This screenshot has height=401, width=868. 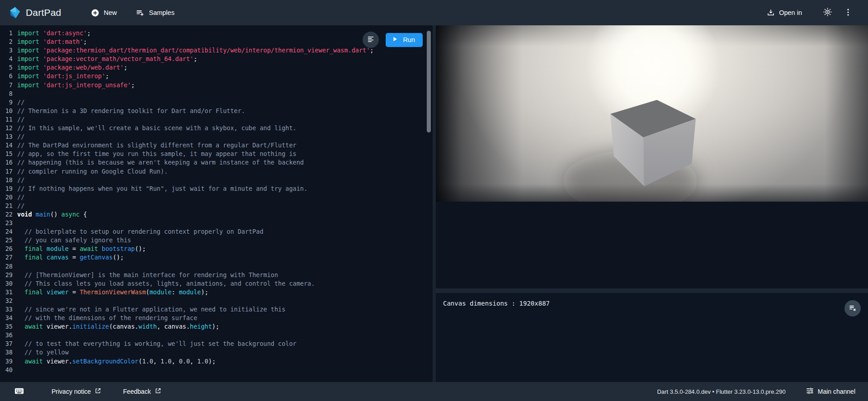 What do you see at coordinates (404, 40) in the screenshot?
I see `run-button: Run` at bounding box center [404, 40].